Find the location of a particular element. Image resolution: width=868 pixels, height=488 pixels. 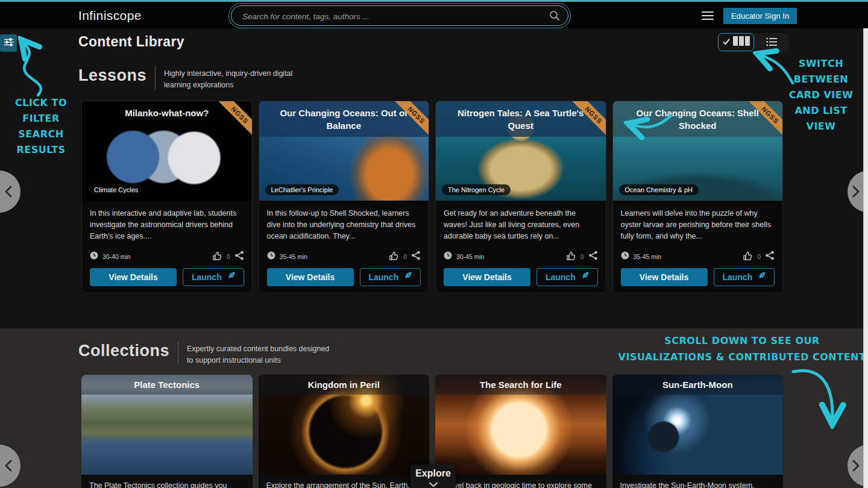

annotation-arrow-view-toggle is located at coordinates (778, 70).